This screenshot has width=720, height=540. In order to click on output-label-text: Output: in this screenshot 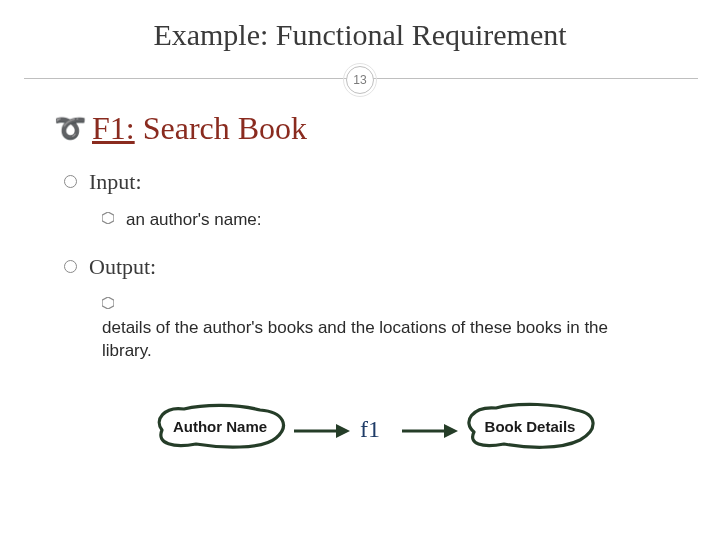, I will do `click(122, 266)`.